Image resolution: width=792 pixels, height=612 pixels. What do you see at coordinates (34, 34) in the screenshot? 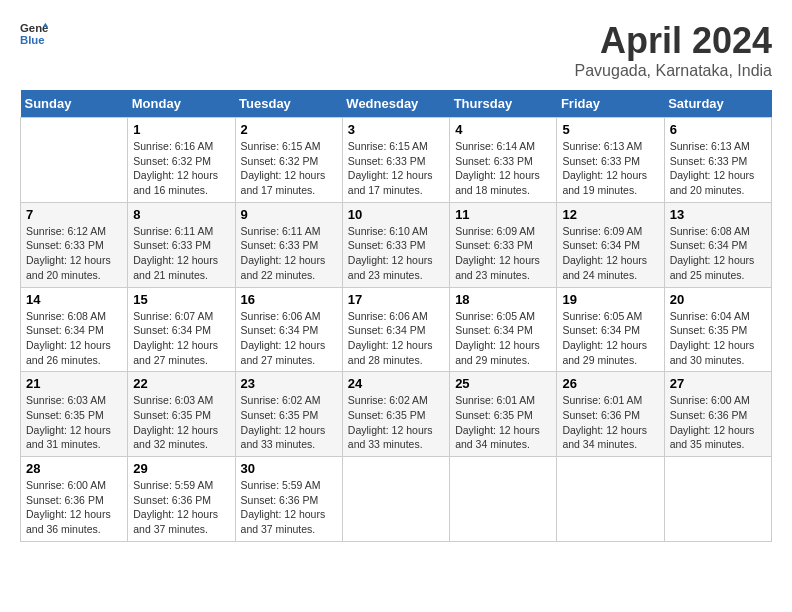
I see `logo: General Blue` at bounding box center [34, 34].